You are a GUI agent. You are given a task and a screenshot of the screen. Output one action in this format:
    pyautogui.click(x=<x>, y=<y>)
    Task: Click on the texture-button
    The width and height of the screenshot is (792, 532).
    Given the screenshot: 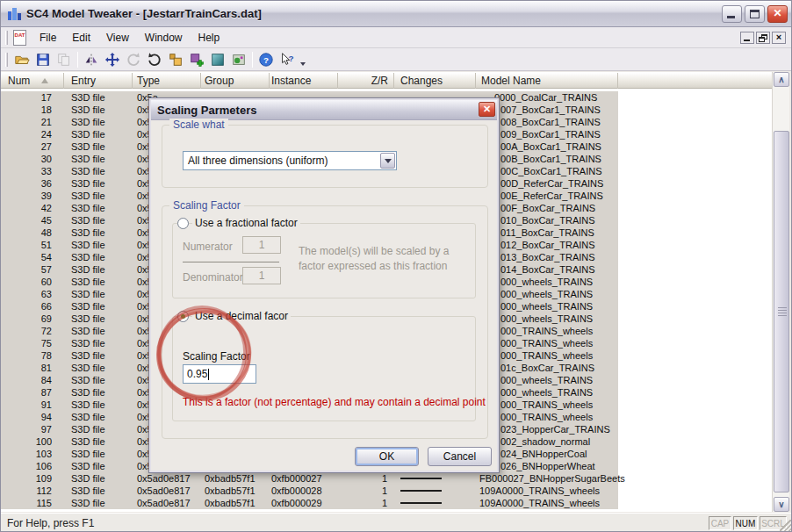 What is the action you would take?
    pyautogui.click(x=239, y=60)
    